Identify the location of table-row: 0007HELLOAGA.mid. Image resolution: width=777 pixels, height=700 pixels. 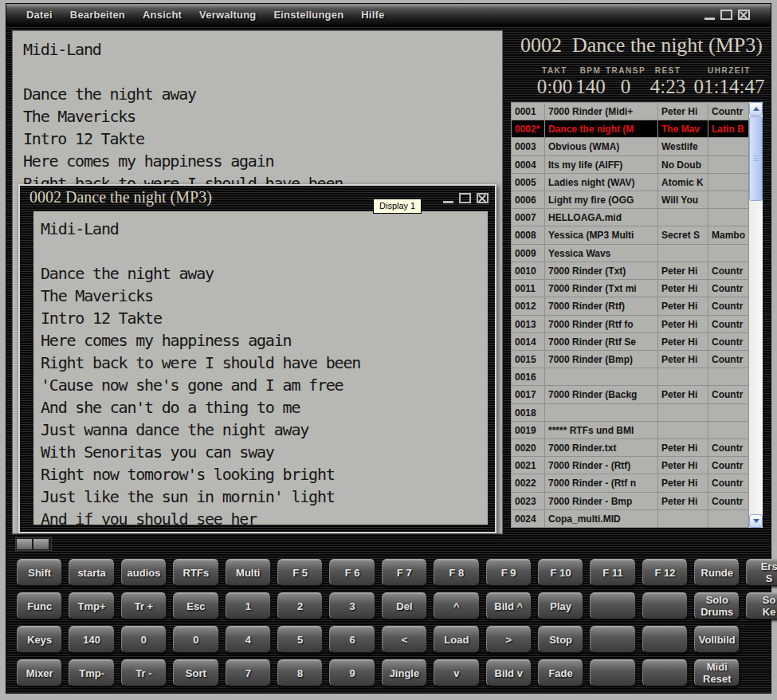
(630, 218).